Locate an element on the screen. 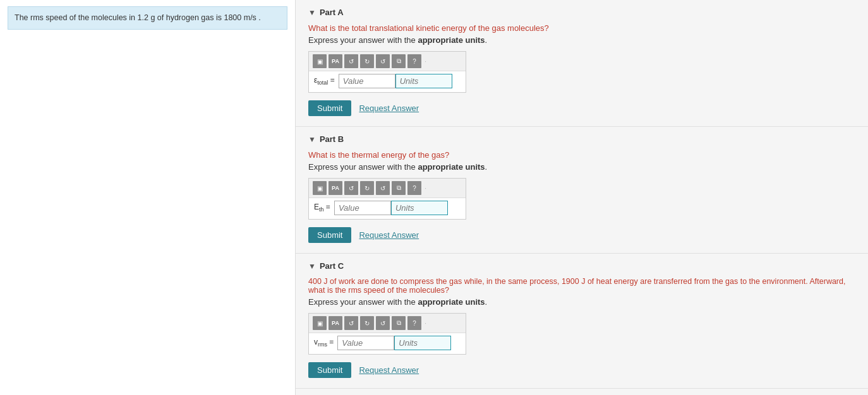 This screenshot has width=868, height=395. part-b-toolbar-refresh-icon: ↺ is located at coordinates (383, 188).